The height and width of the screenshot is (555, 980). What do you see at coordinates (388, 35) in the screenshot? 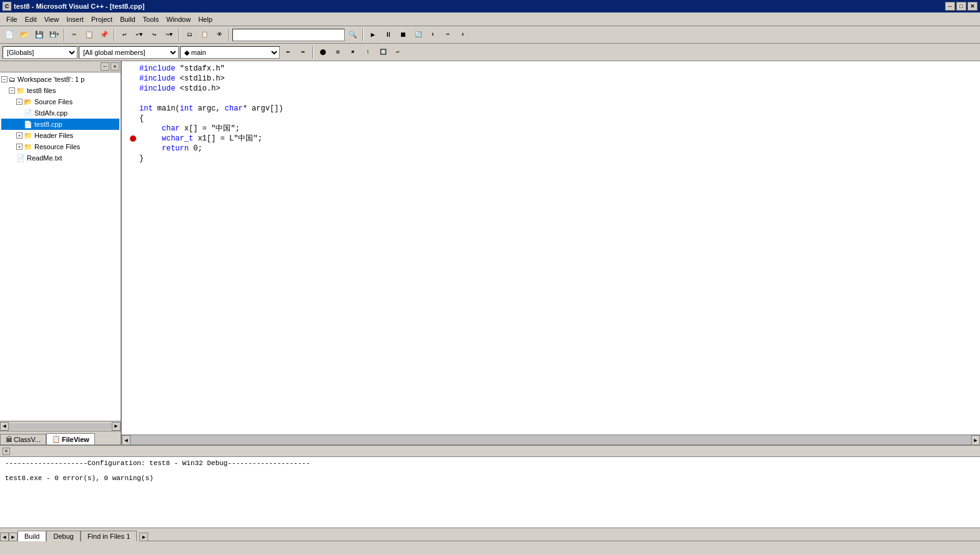
I see `pause-button: ⏸` at bounding box center [388, 35].